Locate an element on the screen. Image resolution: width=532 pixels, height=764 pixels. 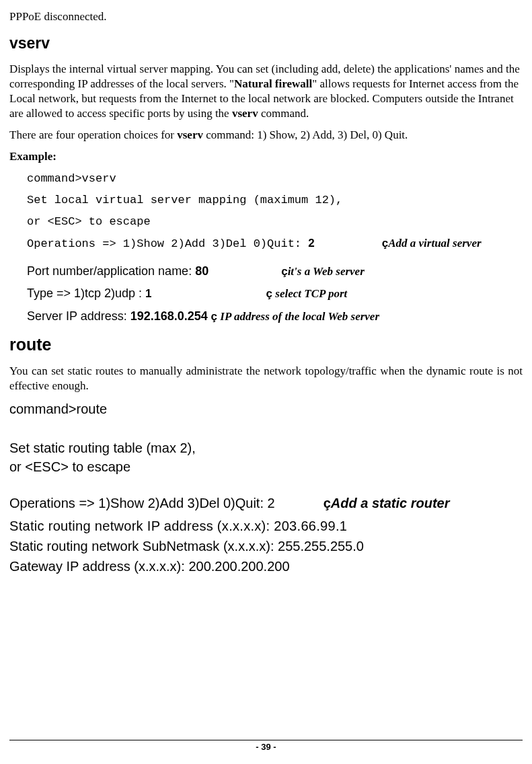
user-input: 80 is located at coordinates (202, 271).